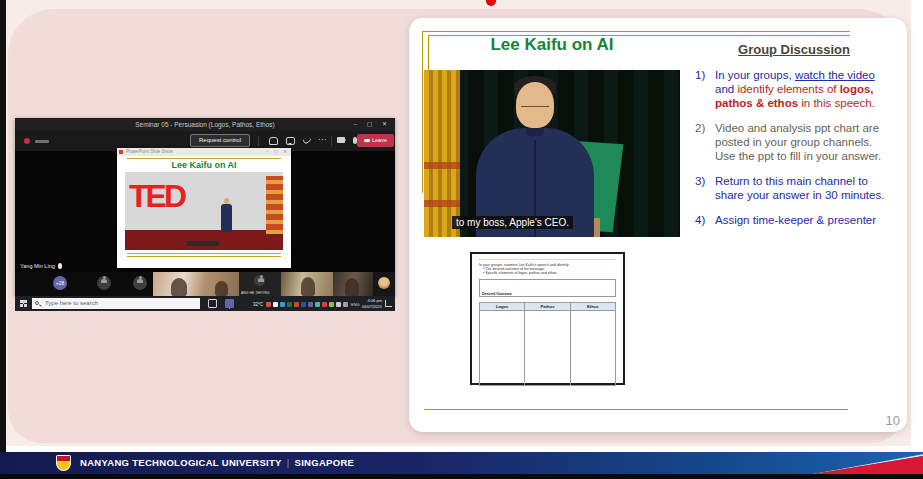 The image size is (923, 479). I want to click on worksheet-gold-rule, so click(548, 260).